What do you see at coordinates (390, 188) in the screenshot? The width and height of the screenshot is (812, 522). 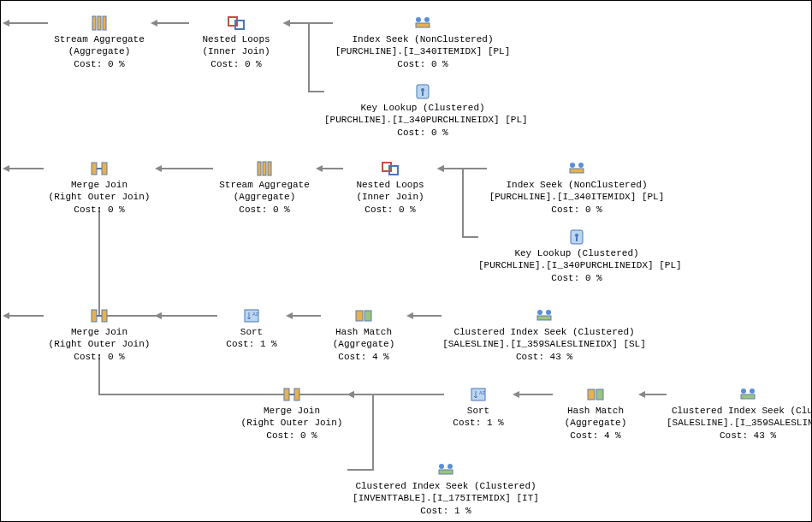 I see `plan-node-n7: Nested Loops(Inner Join)Cost: 0 %` at bounding box center [390, 188].